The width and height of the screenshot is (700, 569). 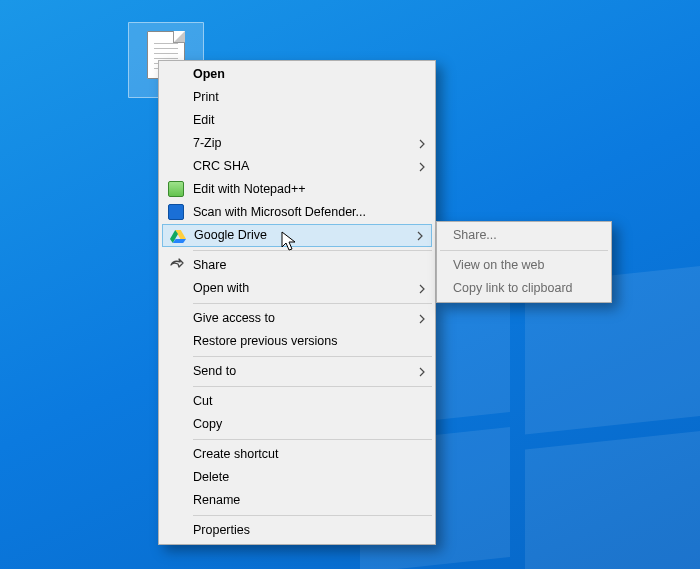 I want to click on menu-item-label: Give access to, so click(x=234, y=318).